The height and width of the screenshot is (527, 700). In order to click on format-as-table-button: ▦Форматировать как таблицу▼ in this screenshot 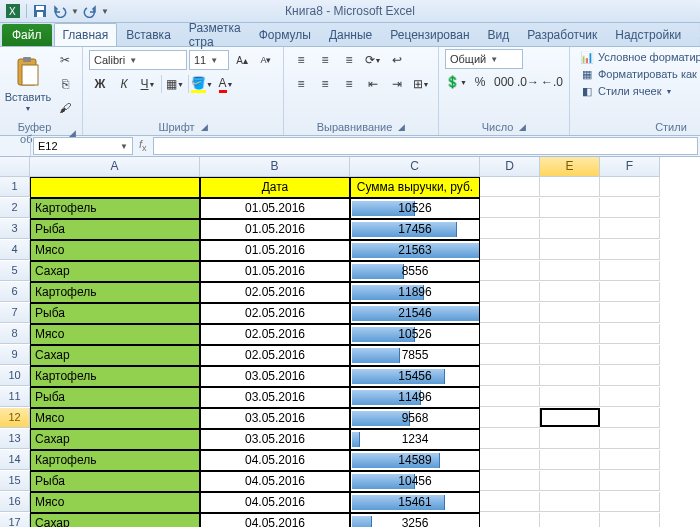, I will do `click(638, 74)`.